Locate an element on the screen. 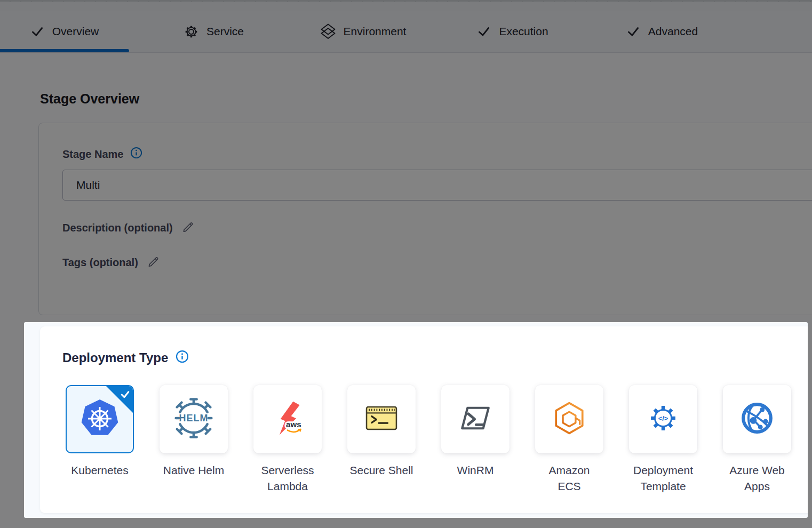 This screenshot has height=528, width=812. kubernetes-icon is located at coordinates (100, 419).